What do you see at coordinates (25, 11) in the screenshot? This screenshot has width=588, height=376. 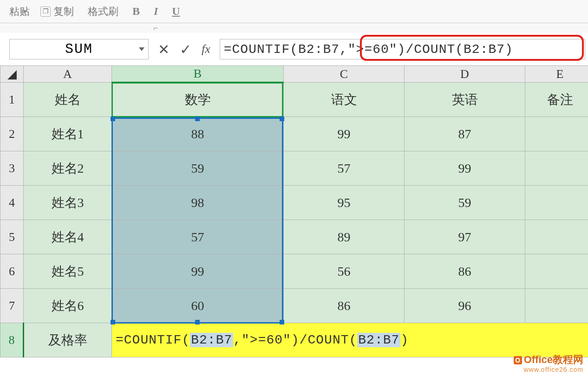 I see `chevron-down-icon: ▾` at bounding box center [25, 11].